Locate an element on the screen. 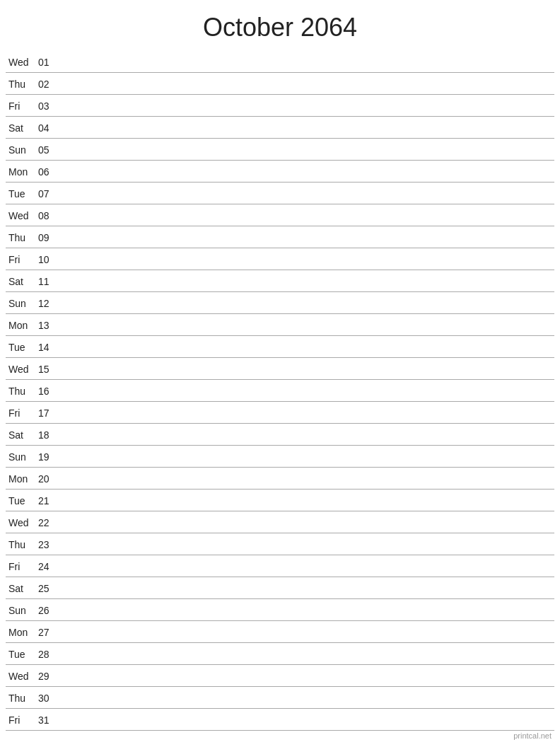 This screenshot has width=560, height=747. day-row: Sat18 is located at coordinates (280, 434).